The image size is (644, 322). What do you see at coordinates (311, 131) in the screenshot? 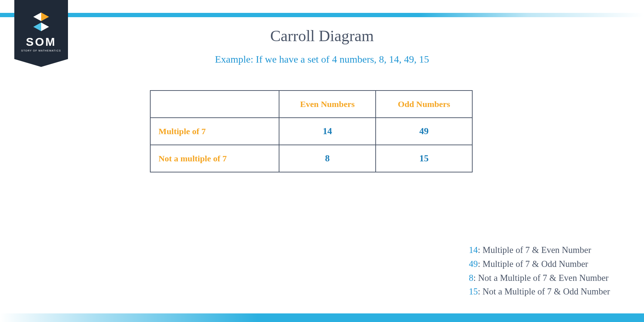
I see `carroll-table: Even Numbers Odd Numbers Multiple of 7 1…` at bounding box center [311, 131].